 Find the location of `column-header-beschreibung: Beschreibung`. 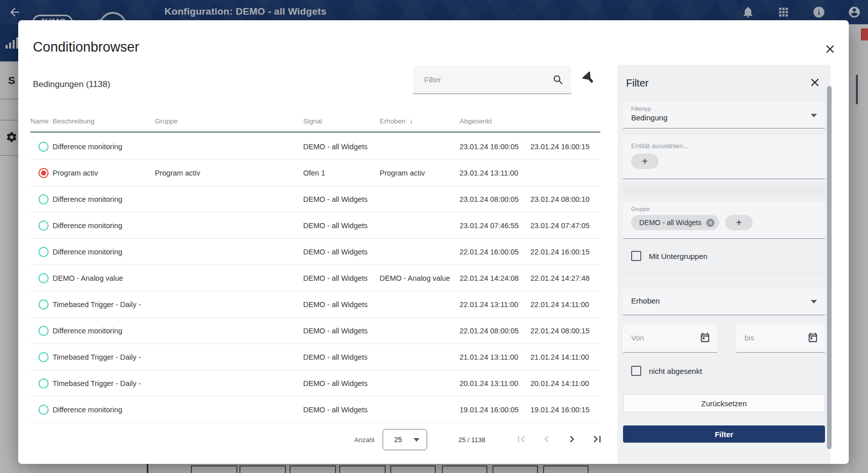

column-header-beschreibung: Beschreibung is located at coordinates (104, 121).